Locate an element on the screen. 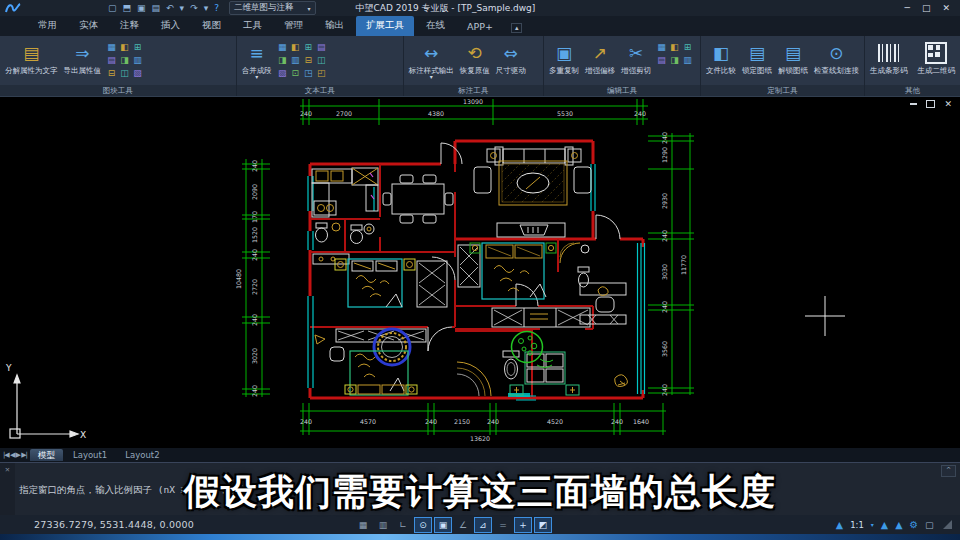 The image size is (960, 540). tab-solid: 实体 is located at coordinates (88, 26).